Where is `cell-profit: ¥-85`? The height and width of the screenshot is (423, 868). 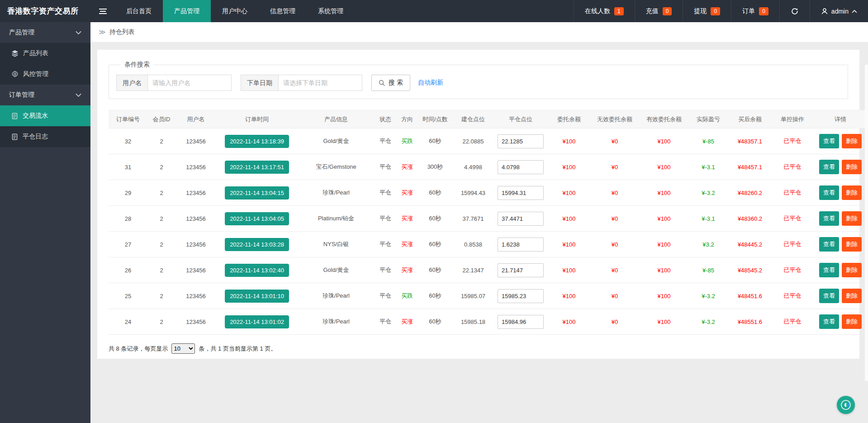 cell-profit: ¥-85 is located at coordinates (708, 141).